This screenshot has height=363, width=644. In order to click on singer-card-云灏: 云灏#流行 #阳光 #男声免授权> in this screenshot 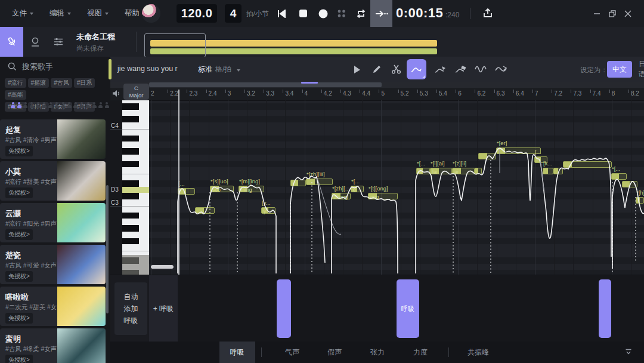, I will do `click(52, 223)`.